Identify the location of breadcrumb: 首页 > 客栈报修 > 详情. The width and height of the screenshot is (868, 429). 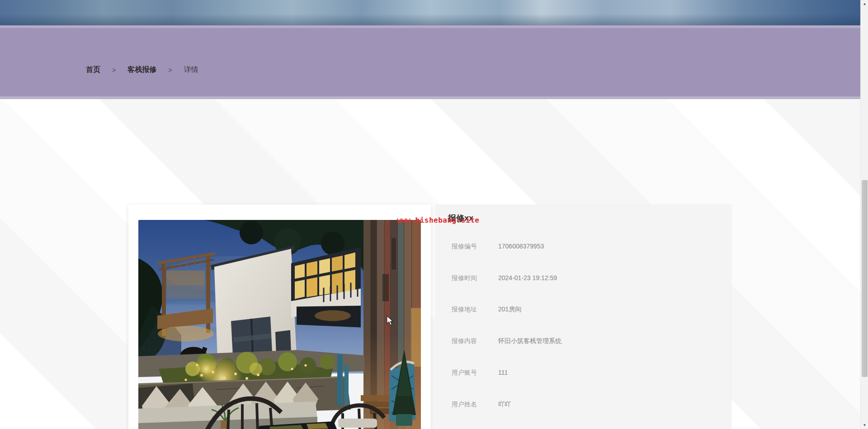
(142, 70).